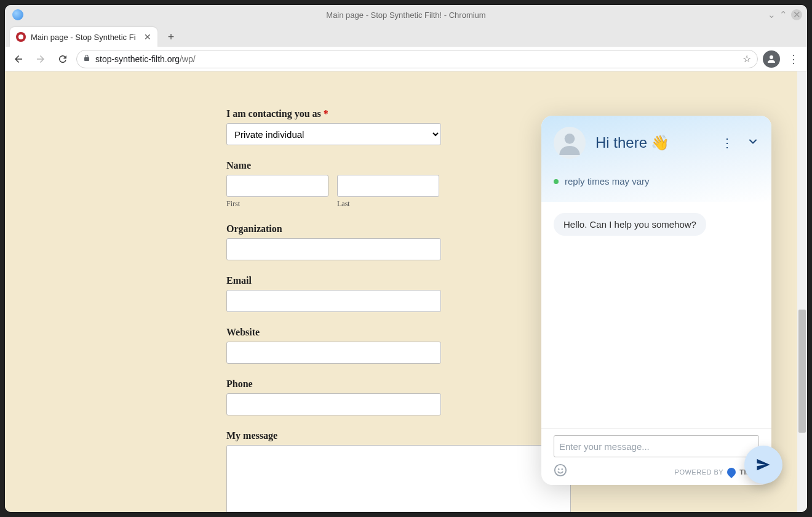  I want to click on tab-close-icon: ✕, so click(148, 37).